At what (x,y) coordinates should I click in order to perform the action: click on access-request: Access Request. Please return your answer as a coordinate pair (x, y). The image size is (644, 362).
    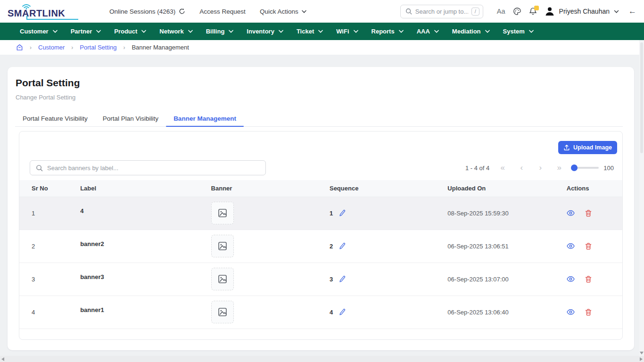
    Looking at the image, I should click on (223, 11).